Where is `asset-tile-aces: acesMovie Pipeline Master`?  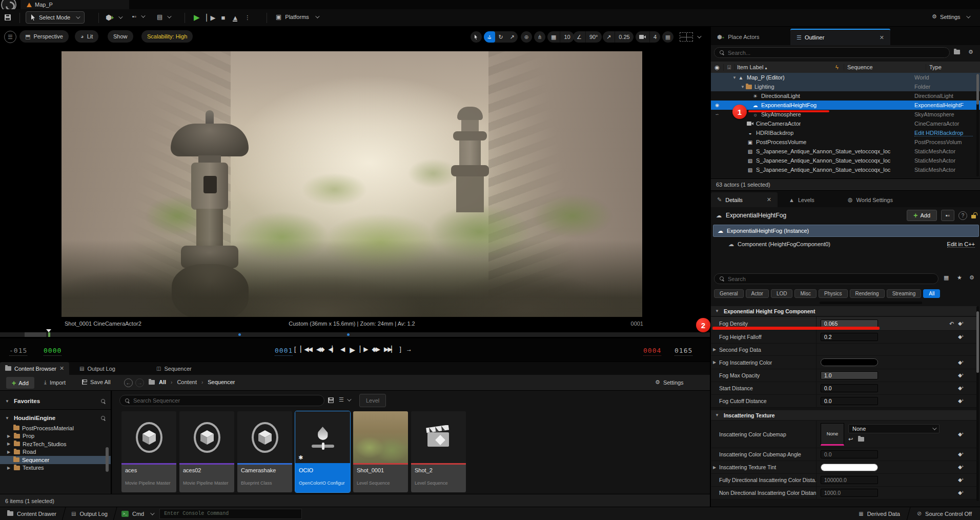
asset-tile-aces: acesMovie Pipeline Master is located at coordinates (149, 452).